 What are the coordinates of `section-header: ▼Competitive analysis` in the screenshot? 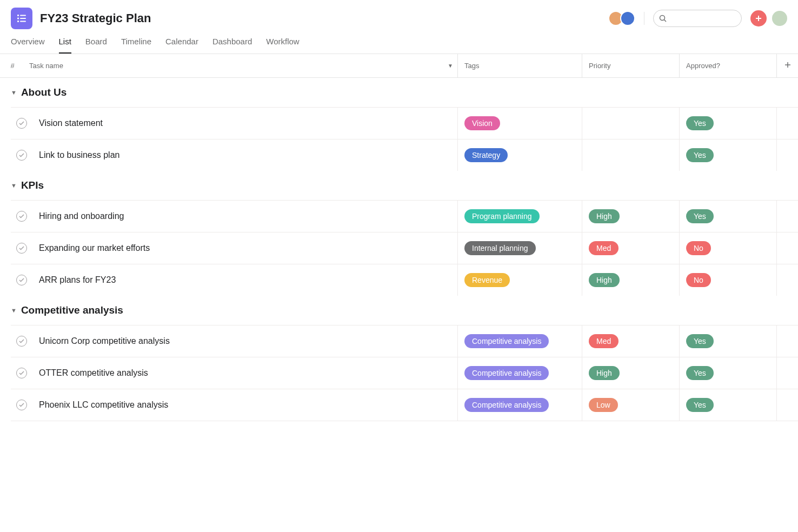 It's located at (399, 310).